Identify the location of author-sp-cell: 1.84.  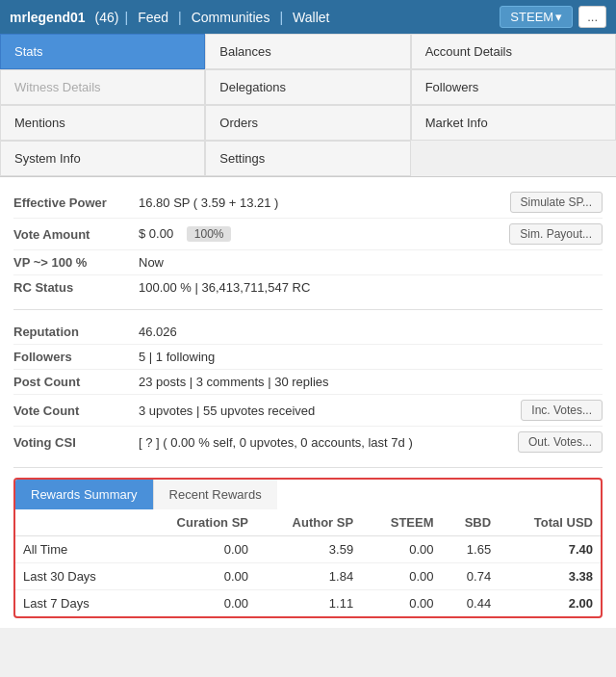
(308, 577).